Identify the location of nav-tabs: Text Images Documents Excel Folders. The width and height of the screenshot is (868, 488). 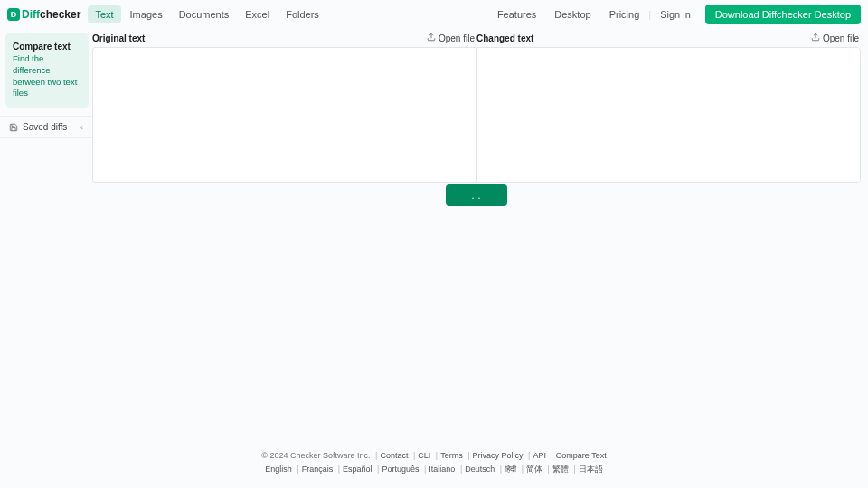
(207, 14).